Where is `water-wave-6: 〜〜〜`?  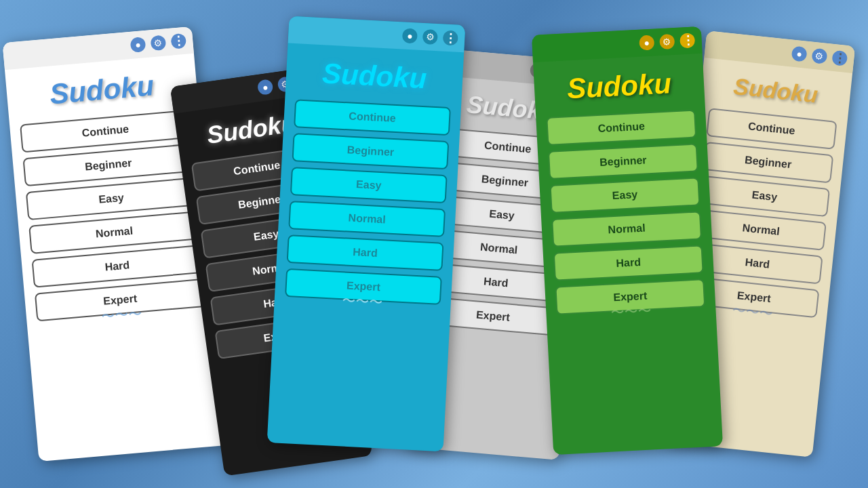
water-wave-6: 〜〜〜 is located at coordinates (752, 312).